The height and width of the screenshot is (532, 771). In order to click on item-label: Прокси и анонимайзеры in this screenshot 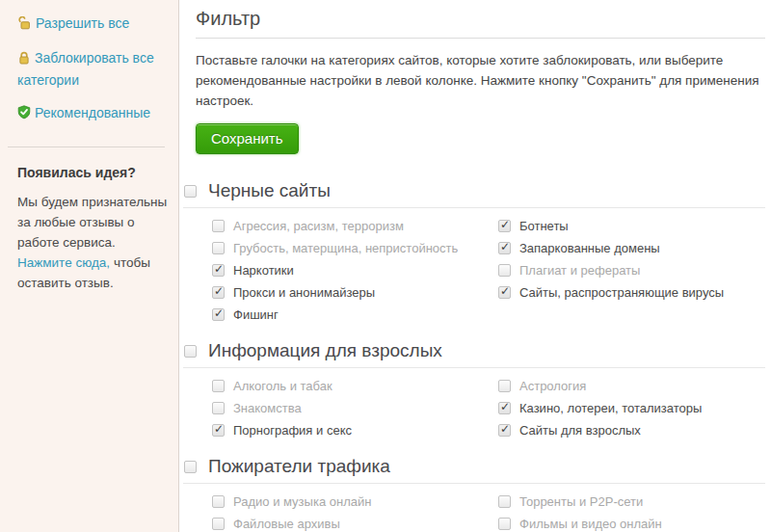, I will do `click(305, 293)`.